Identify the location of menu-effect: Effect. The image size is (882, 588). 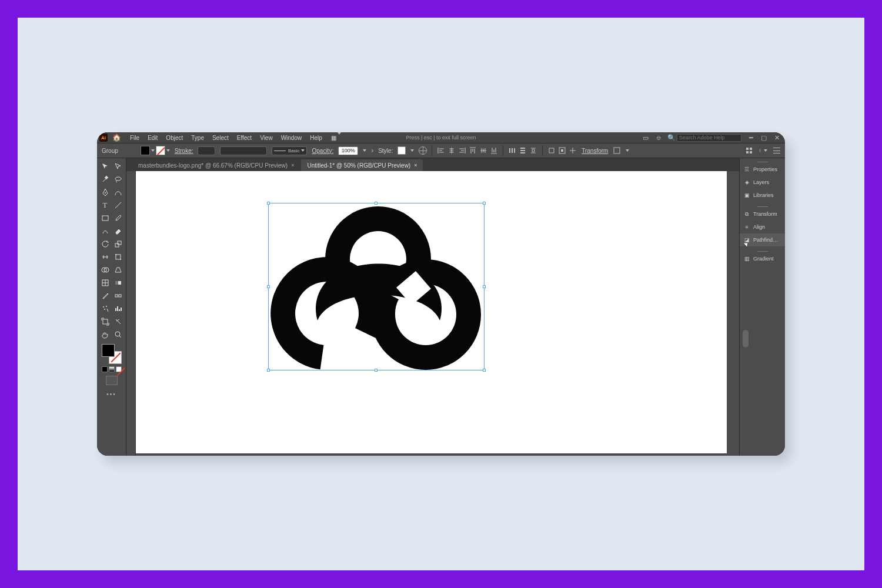
(245, 138).